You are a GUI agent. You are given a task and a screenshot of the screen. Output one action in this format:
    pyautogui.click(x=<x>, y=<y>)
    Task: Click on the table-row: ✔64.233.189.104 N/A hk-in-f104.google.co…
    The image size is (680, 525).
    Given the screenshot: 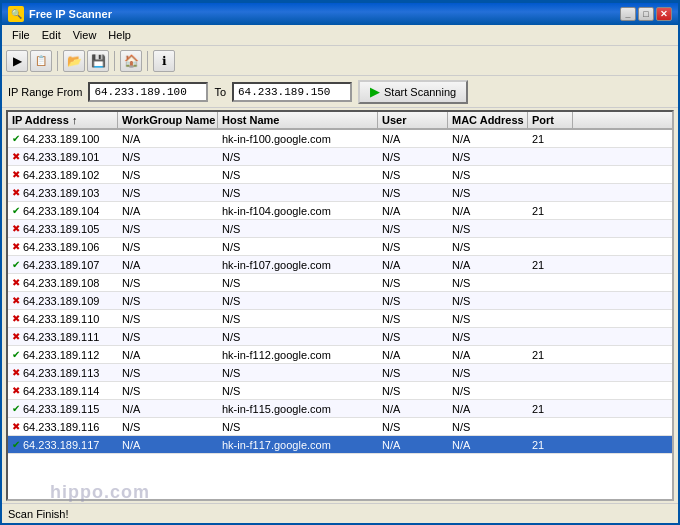 What is the action you would take?
    pyautogui.click(x=340, y=211)
    